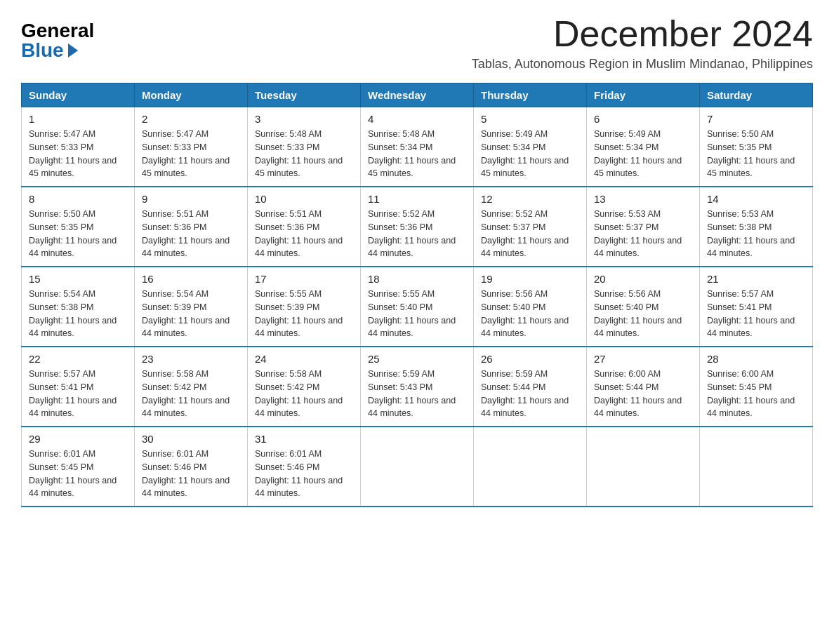  What do you see at coordinates (417, 119) in the screenshot?
I see `day-number: 4` at bounding box center [417, 119].